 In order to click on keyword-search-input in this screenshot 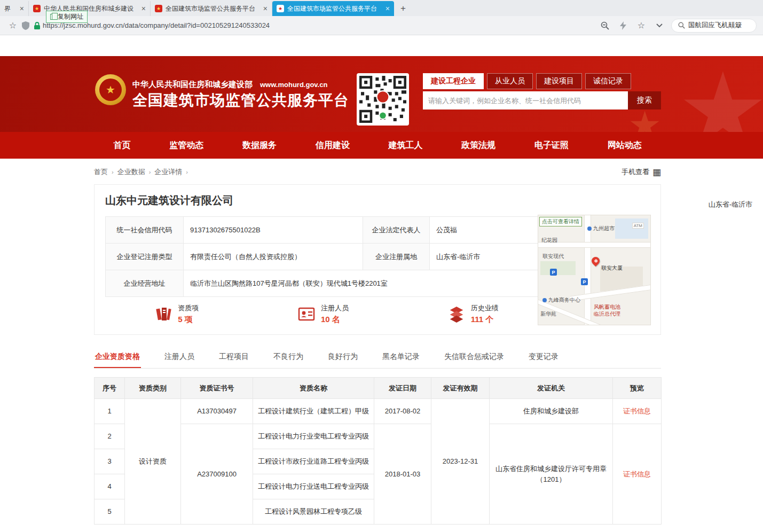, I will do `click(525, 100)`.